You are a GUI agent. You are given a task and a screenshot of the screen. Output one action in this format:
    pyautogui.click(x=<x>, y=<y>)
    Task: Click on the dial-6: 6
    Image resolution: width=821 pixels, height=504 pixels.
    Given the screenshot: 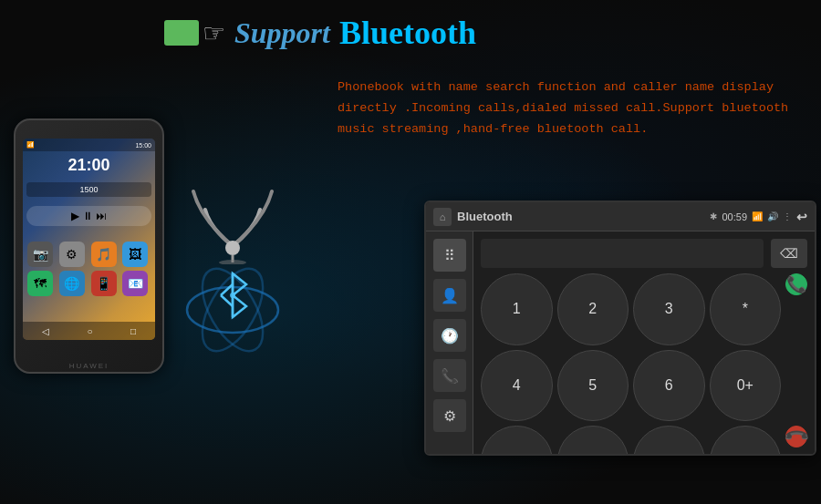 What is the action you would take?
    pyautogui.click(x=670, y=386)
    